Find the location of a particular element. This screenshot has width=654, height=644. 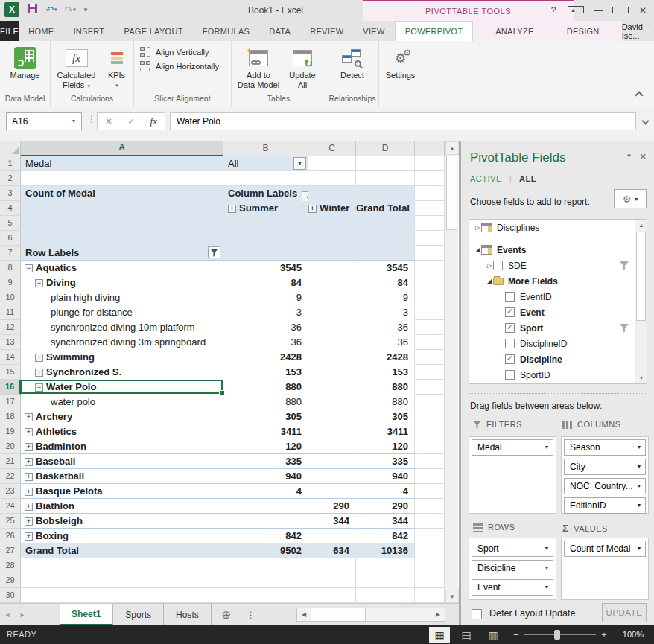

save-icon is located at coordinates (33, 10).